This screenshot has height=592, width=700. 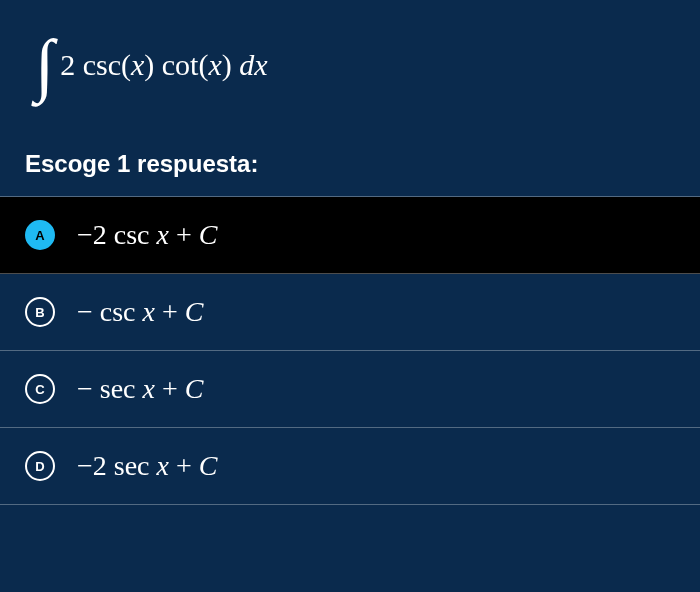 I want to click on choice-text: − sec x + C, so click(x=140, y=389).